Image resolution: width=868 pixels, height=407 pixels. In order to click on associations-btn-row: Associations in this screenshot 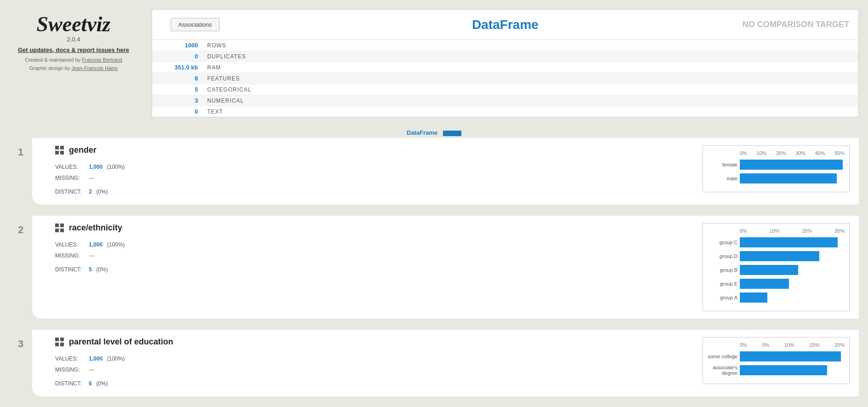, I will do `click(195, 25)`.